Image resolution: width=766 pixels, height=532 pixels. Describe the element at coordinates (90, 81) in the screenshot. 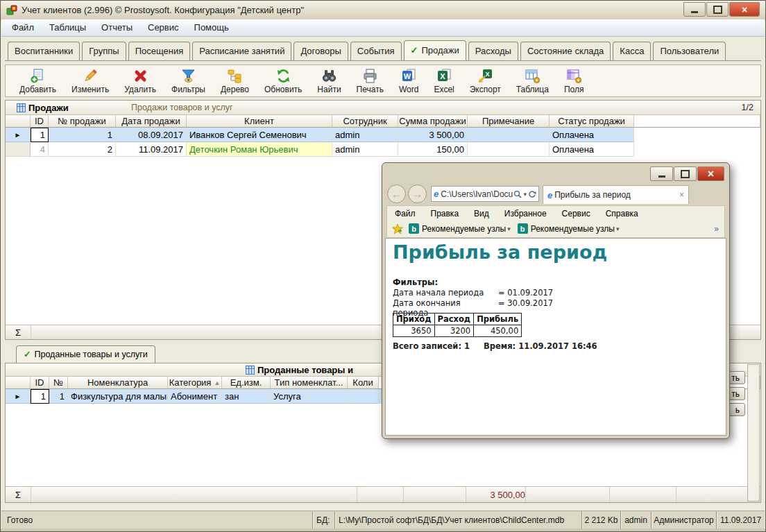

I see `edit-button: Изменить` at that location.